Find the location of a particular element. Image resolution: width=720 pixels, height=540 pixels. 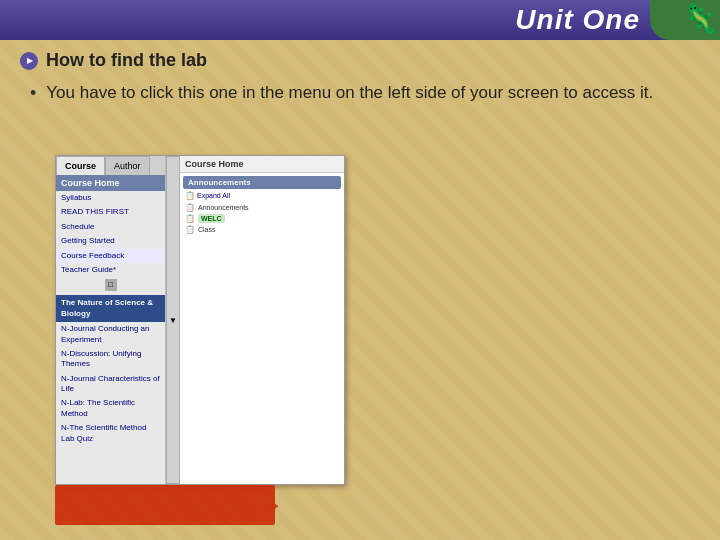

sidebar-item-n-method-quiz: N-The Scientific Method Lab Quiz is located at coordinates (110, 434).